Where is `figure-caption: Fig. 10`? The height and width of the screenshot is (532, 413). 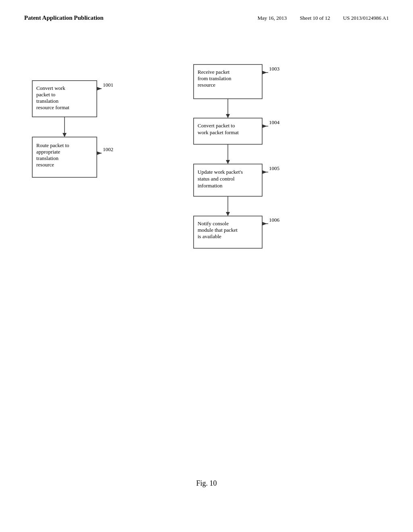 figure-caption: Fig. 10 is located at coordinates (206, 484).